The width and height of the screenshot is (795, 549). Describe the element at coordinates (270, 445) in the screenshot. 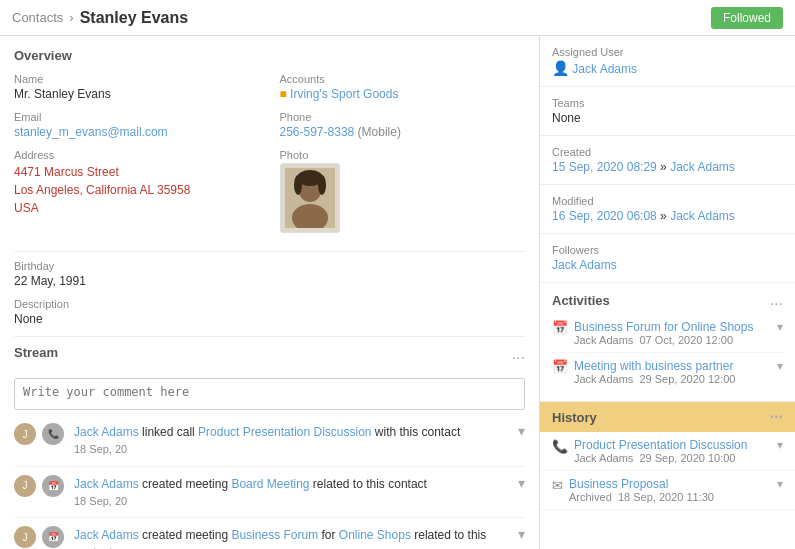

I see `stream-item: J 📞 Jack Adams linked call Product Prese…` at that location.